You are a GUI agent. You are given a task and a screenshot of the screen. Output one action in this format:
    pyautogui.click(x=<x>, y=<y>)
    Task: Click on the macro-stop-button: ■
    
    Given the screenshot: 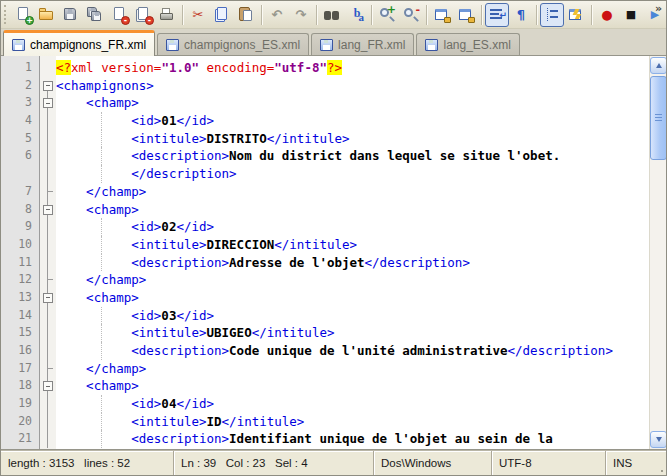 What is the action you would take?
    pyautogui.click(x=631, y=15)
    